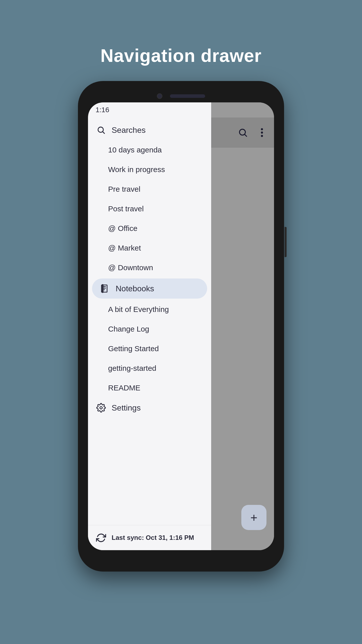 The width and height of the screenshot is (362, 644). I want to click on page-title: Navigation drawer, so click(181, 56).